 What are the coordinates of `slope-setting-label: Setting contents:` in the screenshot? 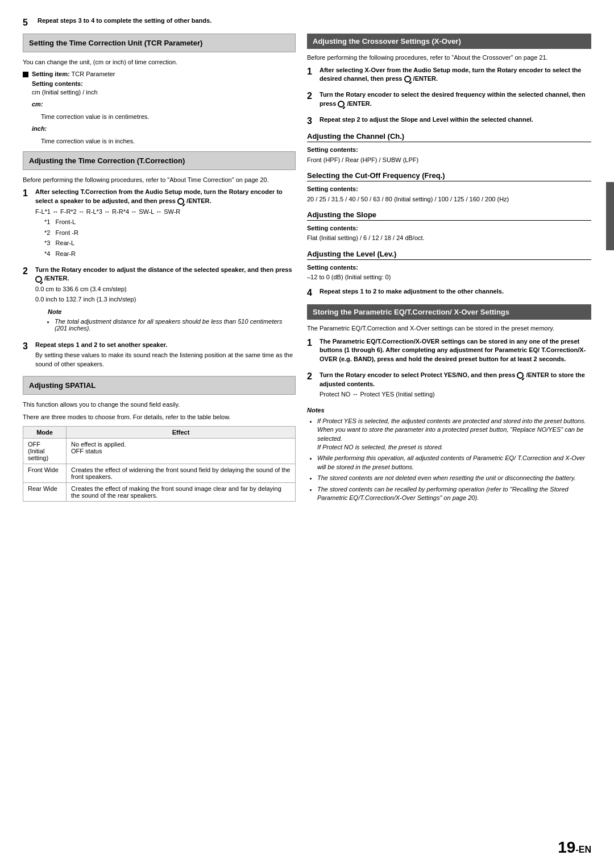 It's located at (449, 229).